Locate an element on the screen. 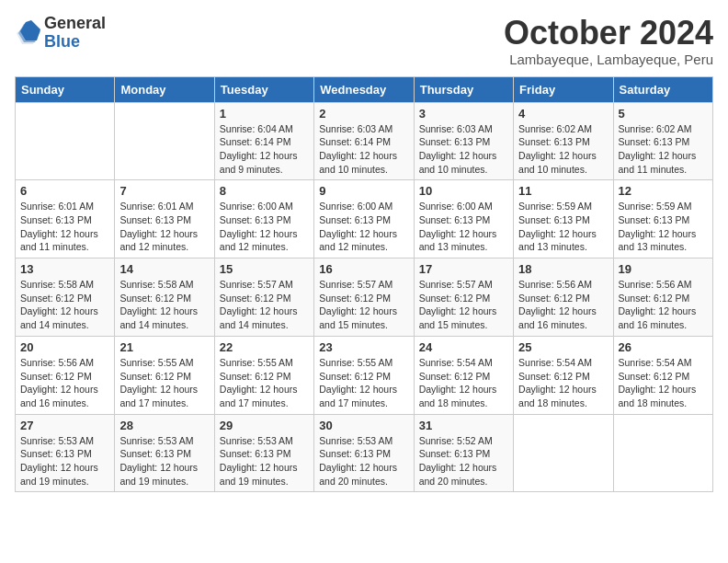 This screenshot has height=563, width=728. day-number: 13 is located at coordinates (64, 269).